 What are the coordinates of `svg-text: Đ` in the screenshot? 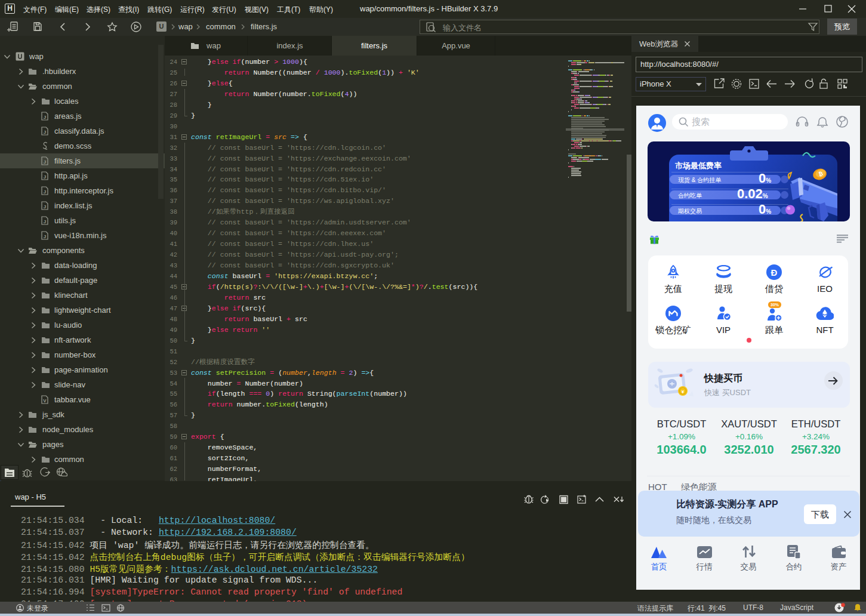 It's located at (775, 272).